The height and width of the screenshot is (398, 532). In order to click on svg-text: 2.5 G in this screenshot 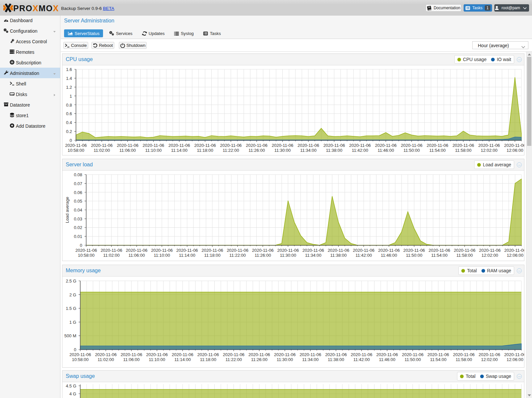, I will do `click(71, 281)`.